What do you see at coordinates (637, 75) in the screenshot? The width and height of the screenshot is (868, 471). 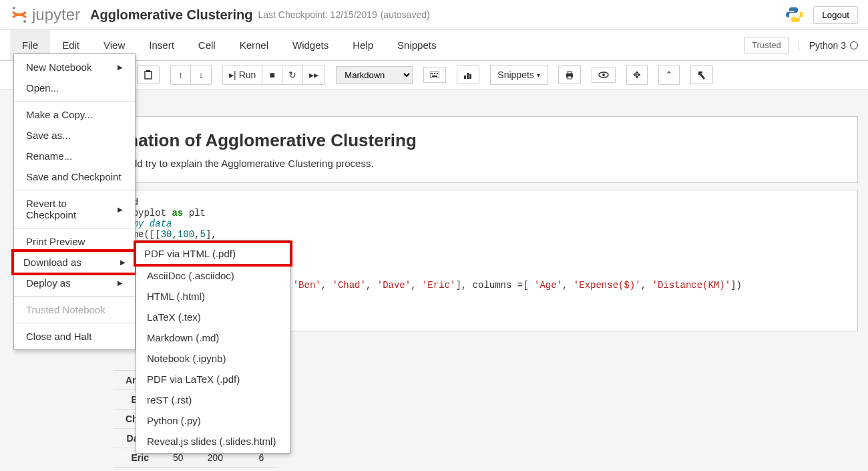 I see `move-button: ✥` at bounding box center [637, 75].